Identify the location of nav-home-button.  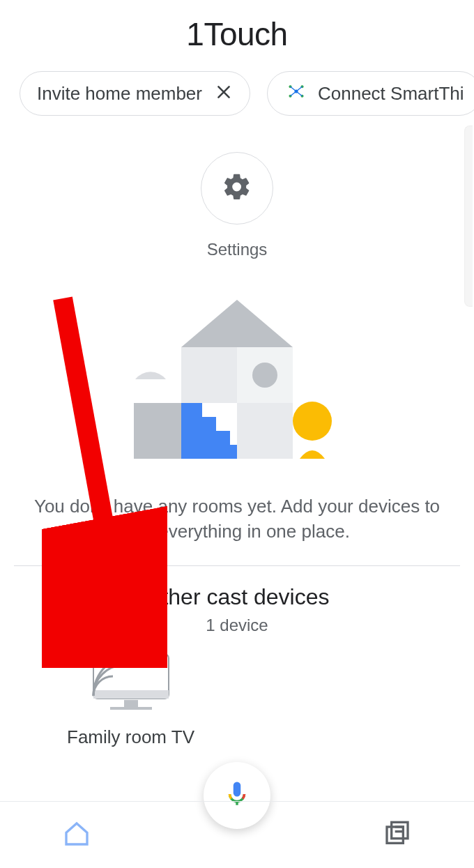
(77, 835).